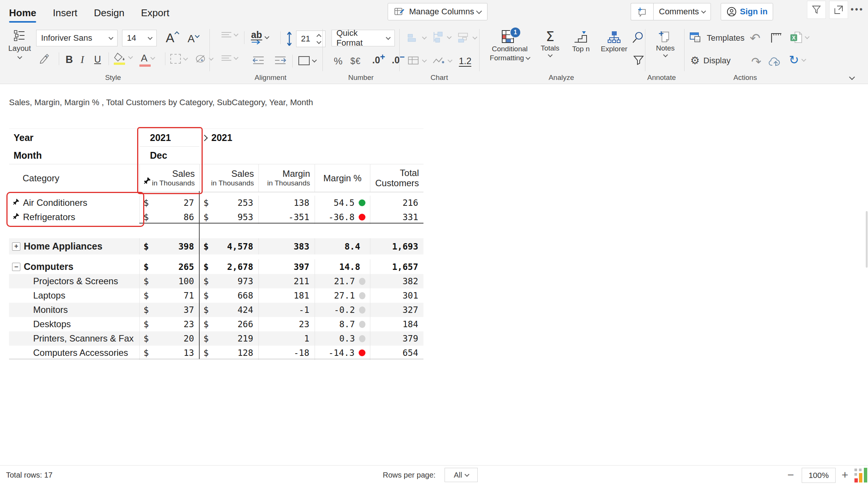 The height and width of the screenshot is (484, 868). I want to click on decrease-indent-button, so click(258, 60).